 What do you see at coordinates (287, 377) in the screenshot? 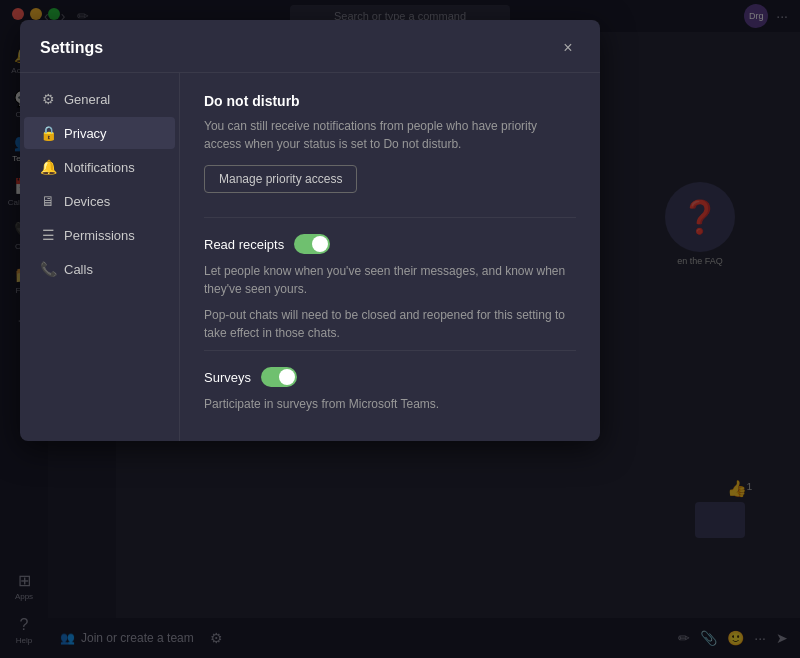
I see `surveys-toggle-knob` at bounding box center [287, 377].